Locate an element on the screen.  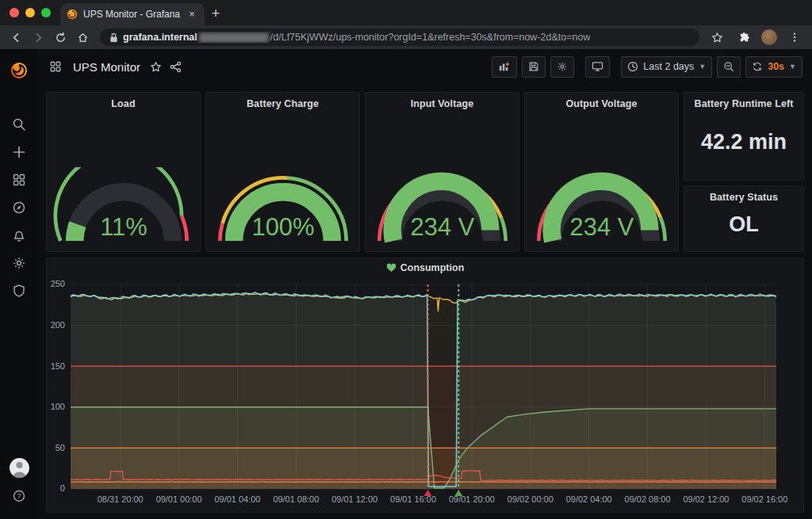
panel-title: Battery Charge is located at coordinates (282, 101).